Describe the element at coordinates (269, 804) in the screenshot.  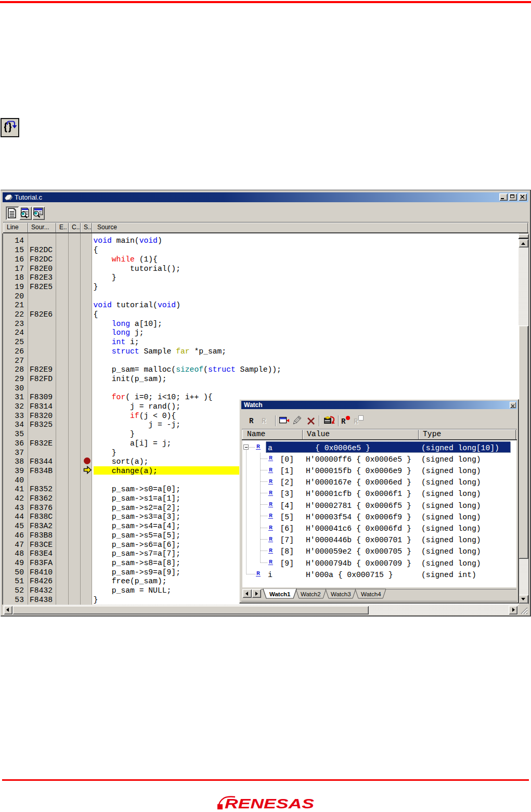
I see `svg-text: RENESAS` at that location.